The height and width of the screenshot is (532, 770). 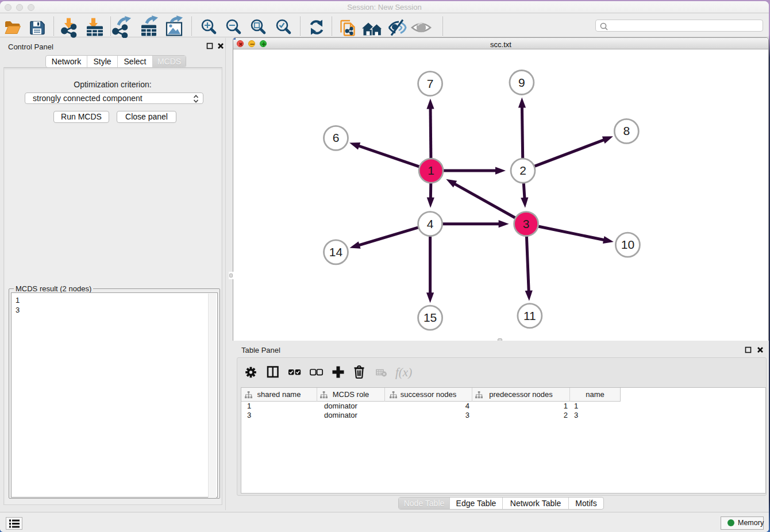 What do you see at coordinates (336, 138) in the screenshot?
I see `svg-text: 6` at bounding box center [336, 138].